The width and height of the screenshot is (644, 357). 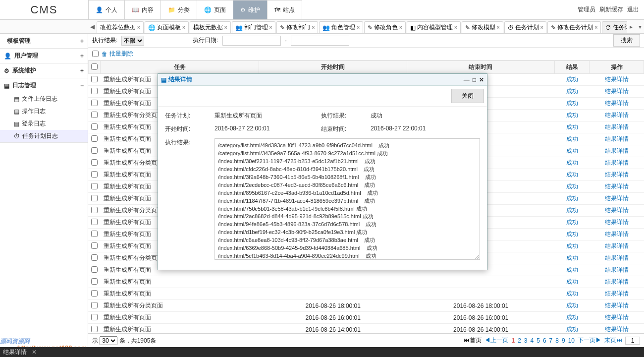 I want to click on pager-first: ⏮首页, so click(x=473, y=340).